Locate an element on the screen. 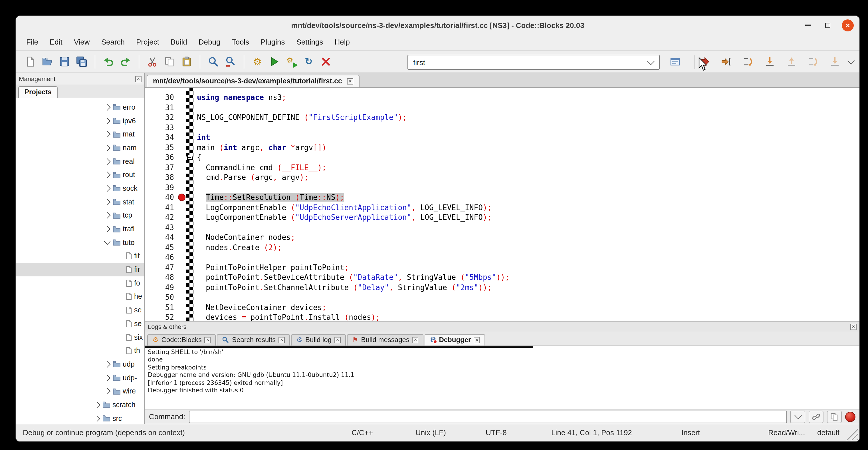 This screenshot has height=450, width=868. editor-tab-first-cc: mnt/dev/tools/source/ns-3-dev/examples/t… is located at coordinates (253, 81).